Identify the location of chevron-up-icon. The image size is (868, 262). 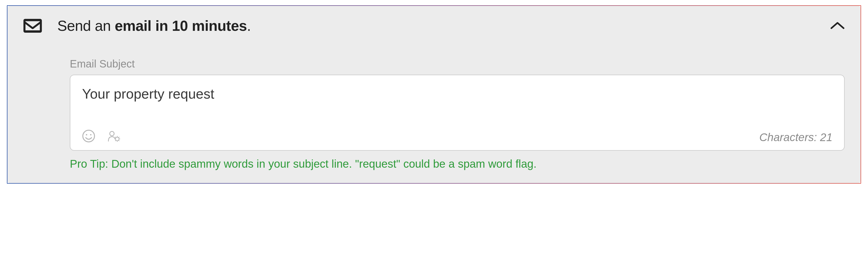
(838, 26).